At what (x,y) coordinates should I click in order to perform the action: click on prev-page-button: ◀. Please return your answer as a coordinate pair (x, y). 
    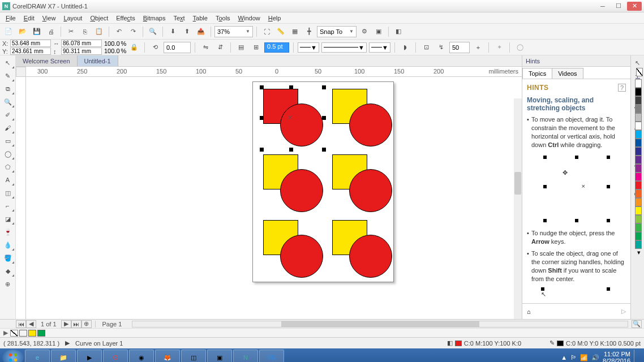
    Looking at the image, I should click on (31, 324).